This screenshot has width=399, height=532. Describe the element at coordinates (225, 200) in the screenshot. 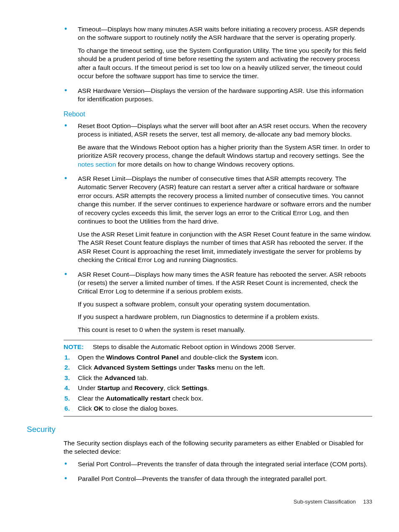

I see `para: ASR Reset Limit—Displays the number of c…` at that location.